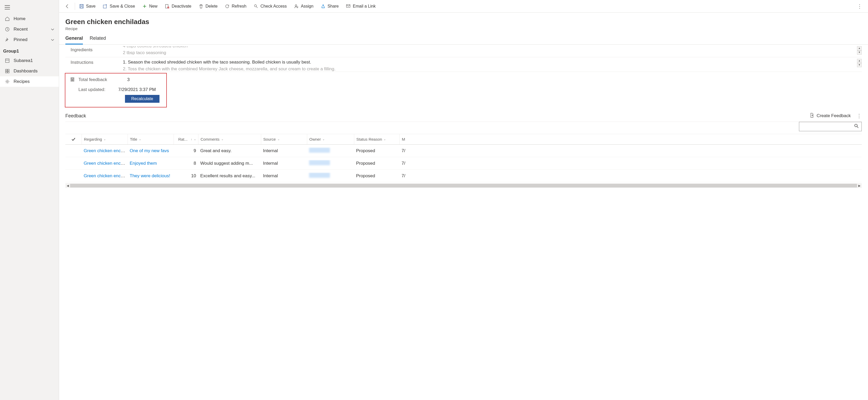  What do you see at coordinates (361, 6) in the screenshot?
I see `email-link-button: Email a Link` at bounding box center [361, 6].